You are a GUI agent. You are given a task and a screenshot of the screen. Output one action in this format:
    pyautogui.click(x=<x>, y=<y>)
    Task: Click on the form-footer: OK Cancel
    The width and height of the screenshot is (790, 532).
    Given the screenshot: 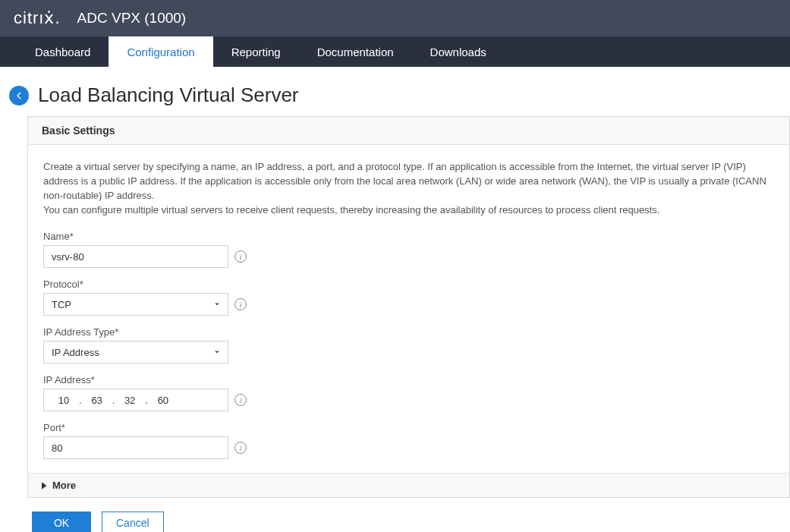 What is the action you would take?
    pyautogui.click(x=408, y=522)
    